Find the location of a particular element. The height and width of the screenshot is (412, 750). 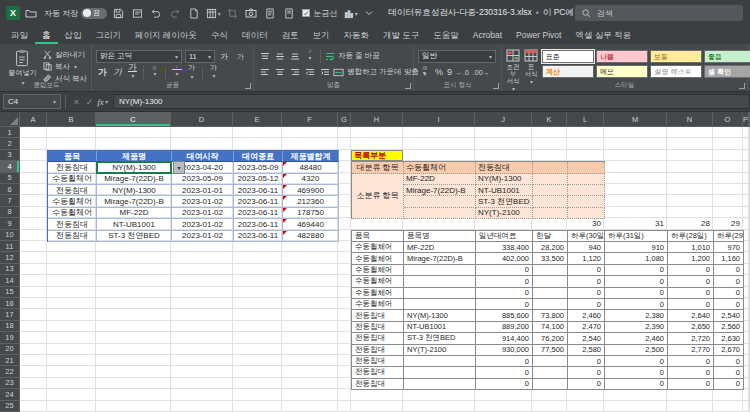

cell-style-chip: 메모 is located at coordinates (622, 72).